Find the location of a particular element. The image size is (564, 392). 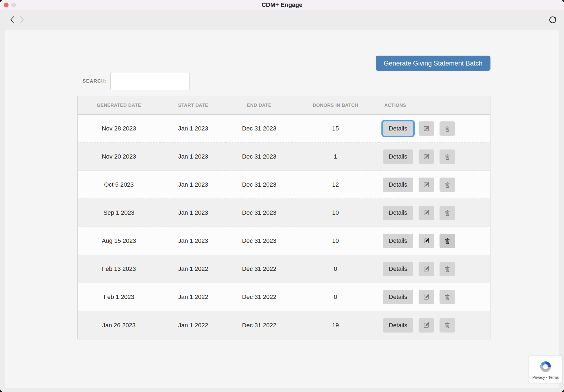

back-button is located at coordinates (12, 20).